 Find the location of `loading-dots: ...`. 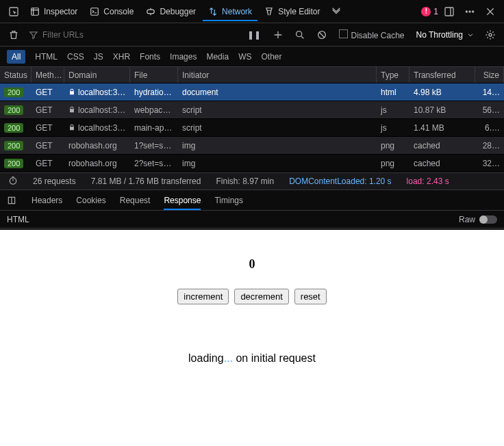

loading-dots: ... is located at coordinates (229, 358).